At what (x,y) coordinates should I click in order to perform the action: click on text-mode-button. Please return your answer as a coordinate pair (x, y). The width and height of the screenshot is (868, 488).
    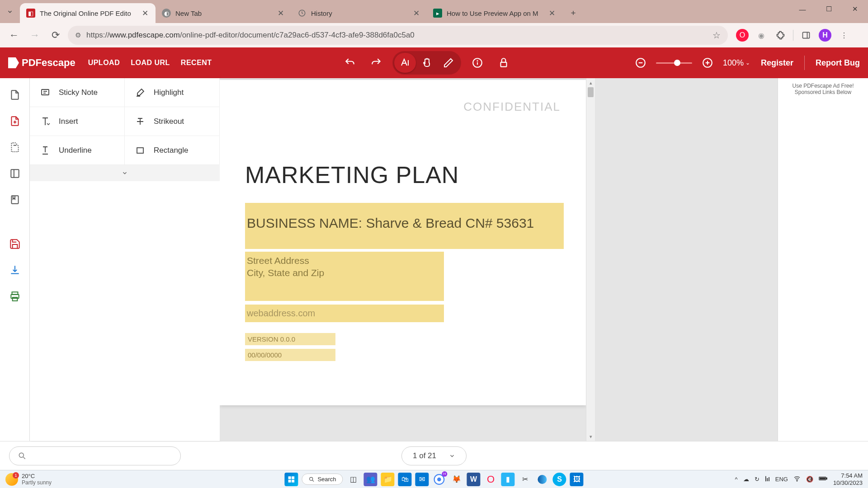
    Looking at the image, I should click on (405, 63).